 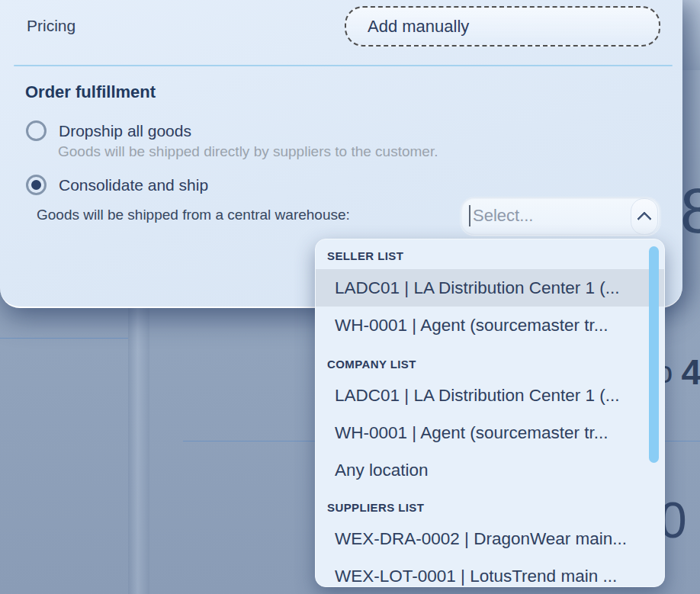 I want to click on select-collapse-button, so click(x=644, y=217).